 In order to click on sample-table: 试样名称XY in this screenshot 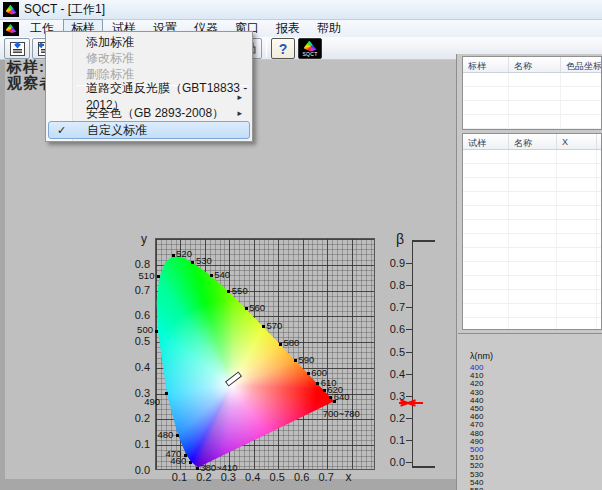, I will do `click(532, 232)`.